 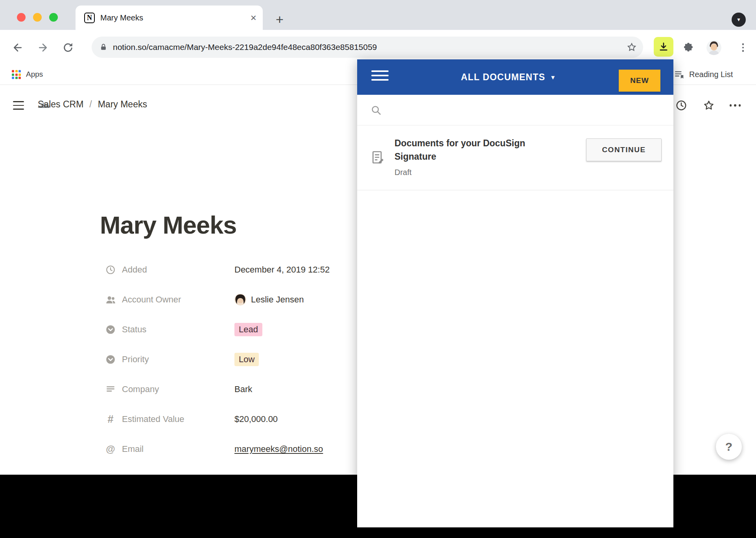 What do you see at coordinates (18, 105) in the screenshot?
I see `notion-sidebar-toggle` at bounding box center [18, 105].